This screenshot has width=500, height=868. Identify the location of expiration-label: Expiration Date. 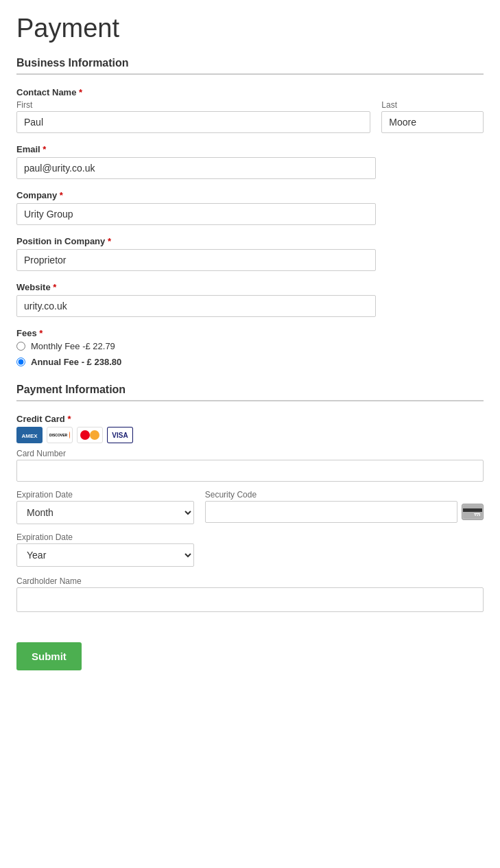
(106, 495).